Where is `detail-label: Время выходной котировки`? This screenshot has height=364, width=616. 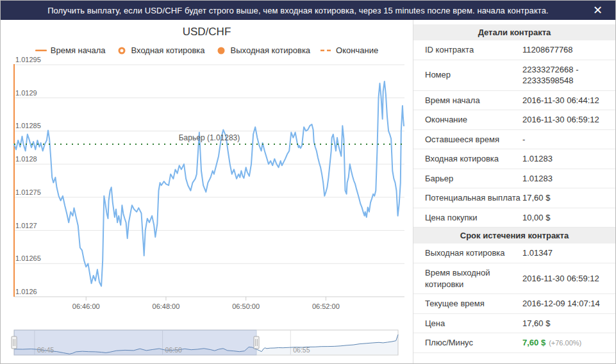 detail-label: Время выходной котировки is located at coordinates (474, 278).